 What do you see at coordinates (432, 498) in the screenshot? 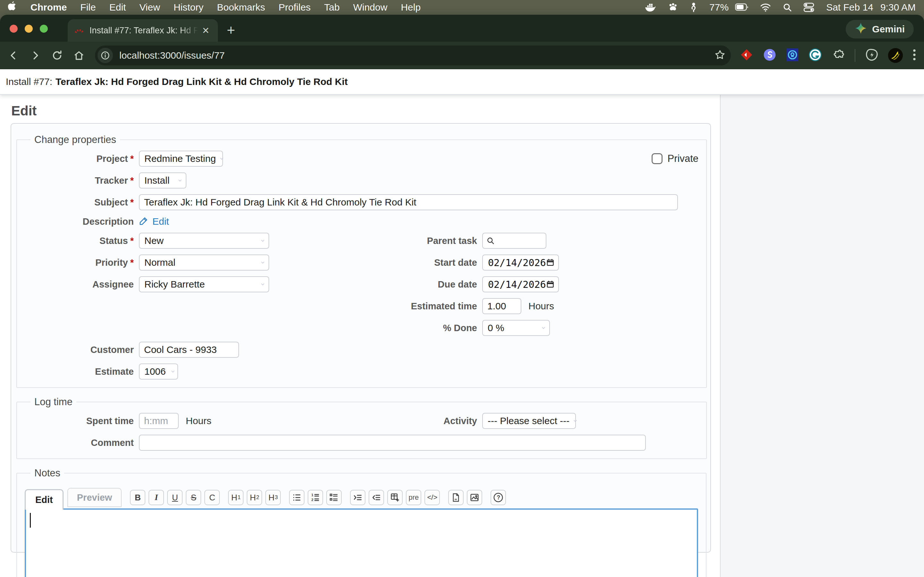
I see `code-block-button: </>` at bounding box center [432, 498].